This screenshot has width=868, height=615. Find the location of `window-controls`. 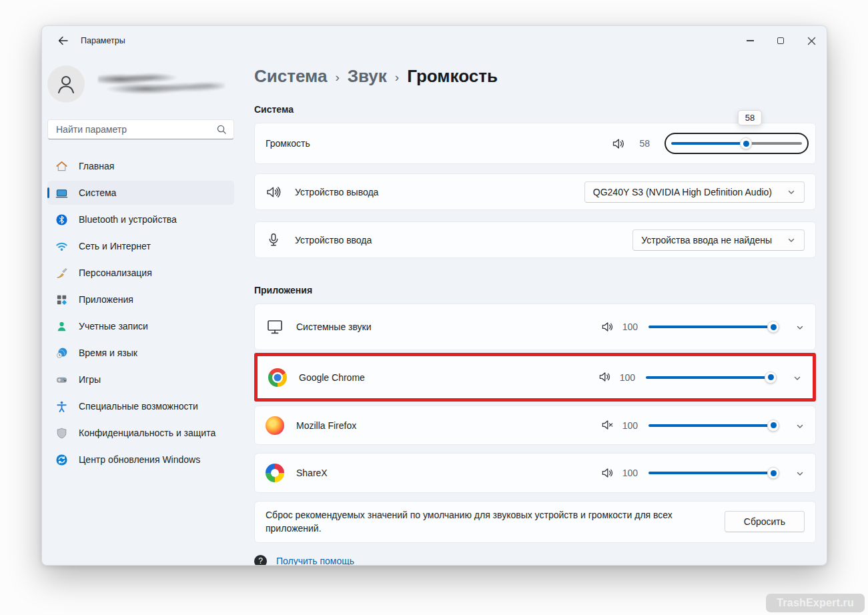

window-controls is located at coordinates (781, 41).